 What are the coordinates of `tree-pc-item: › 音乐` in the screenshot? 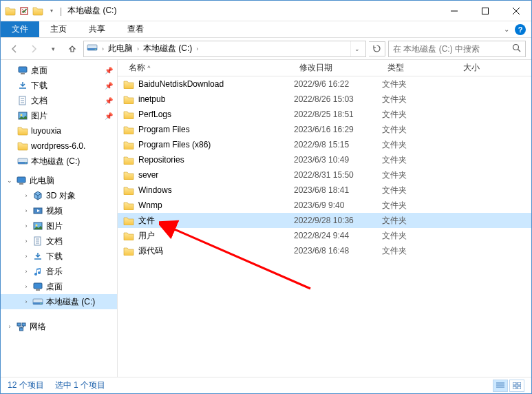 It's located at (59, 271).